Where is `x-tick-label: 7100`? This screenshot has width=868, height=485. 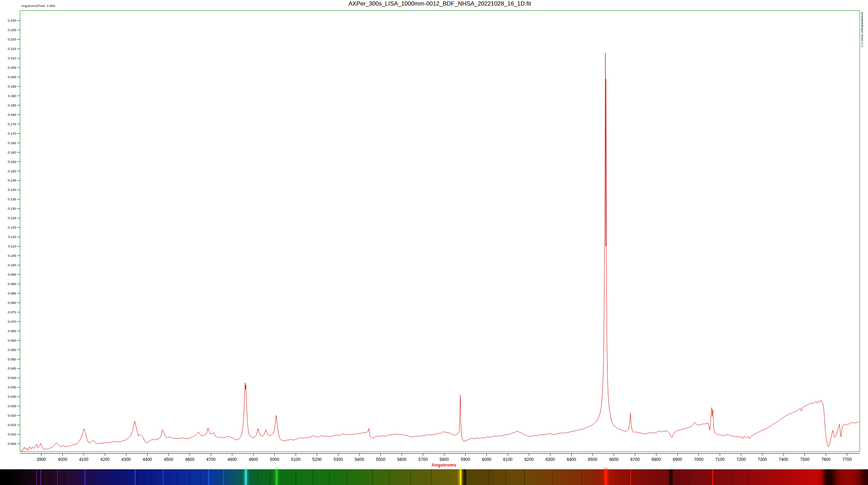 x-tick-label: 7100 is located at coordinates (720, 460).